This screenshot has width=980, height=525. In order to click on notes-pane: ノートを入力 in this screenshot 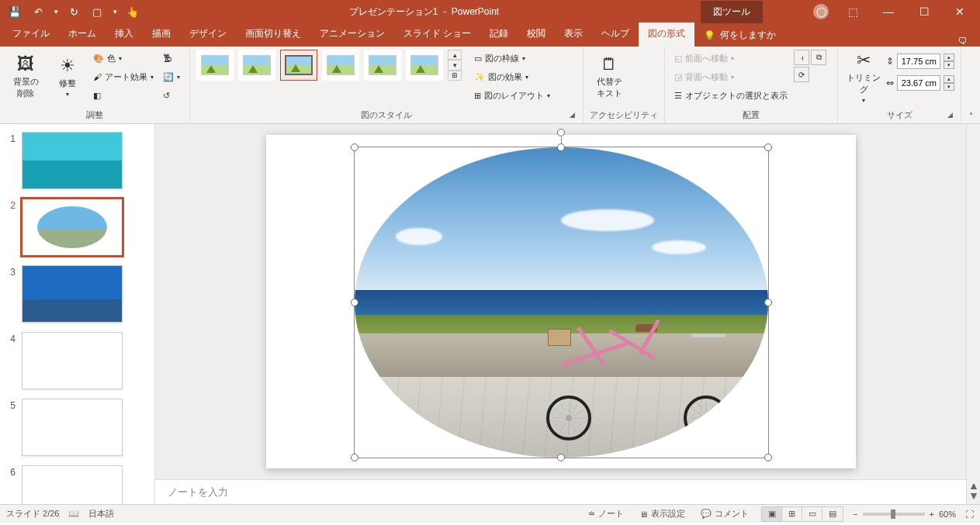, I will do `click(560, 492)`.